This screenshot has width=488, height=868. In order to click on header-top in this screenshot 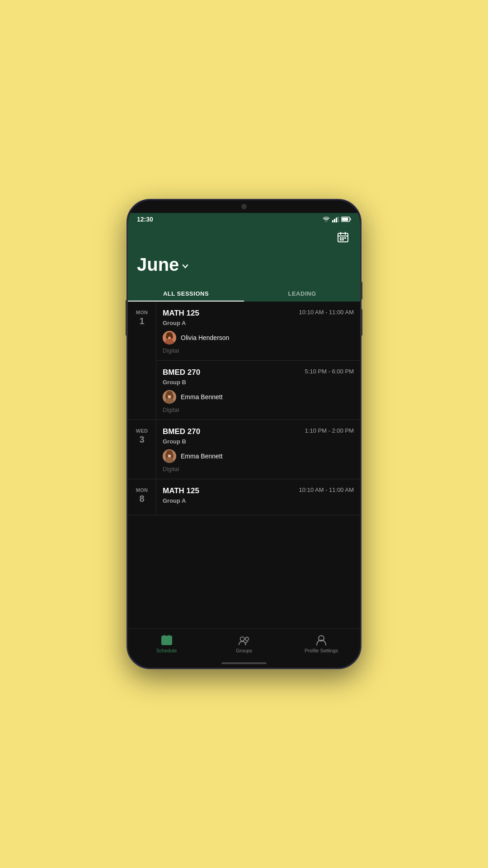, I will do `click(244, 237)`.